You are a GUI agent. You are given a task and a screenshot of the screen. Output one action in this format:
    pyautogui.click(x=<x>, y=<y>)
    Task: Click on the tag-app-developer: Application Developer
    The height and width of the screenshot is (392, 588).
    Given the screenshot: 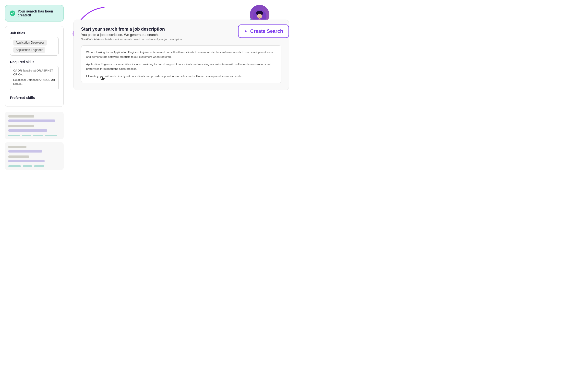 What is the action you would take?
    pyautogui.click(x=30, y=42)
    